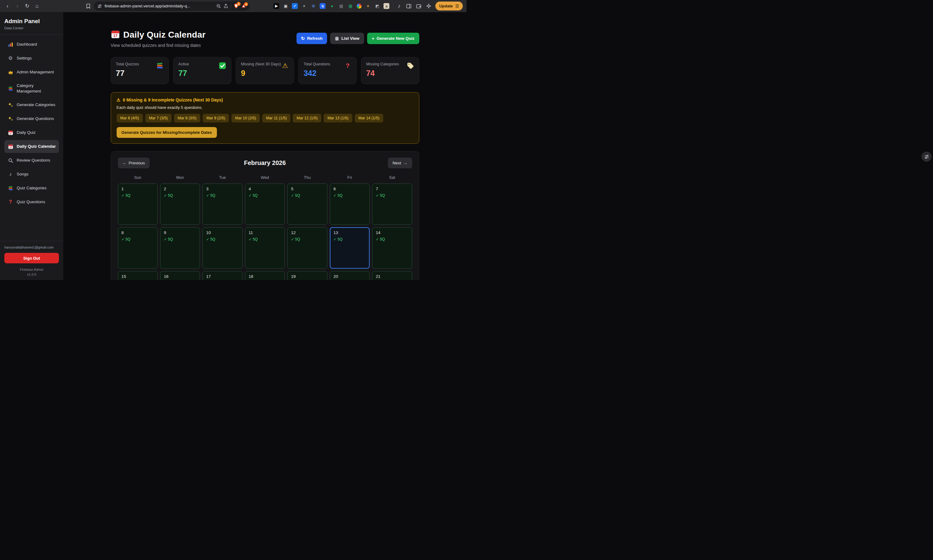 The height and width of the screenshot is (560, 933). Describe the element at coordinates (322, 6) in the screenshot. I see `s-extension-icon: S` at that location.